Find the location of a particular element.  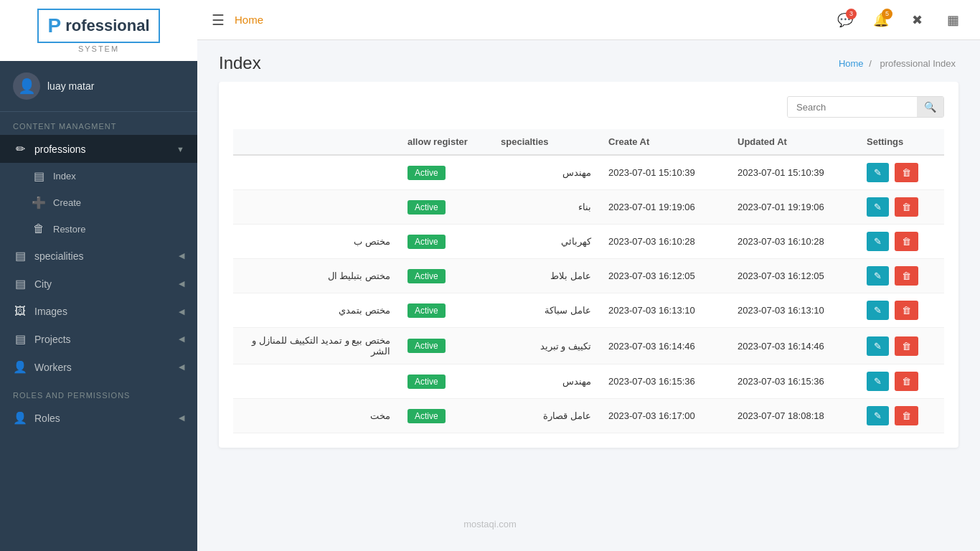

cell-created: 2023-07-03 16:14:46 is located at coordinates (664, 346).